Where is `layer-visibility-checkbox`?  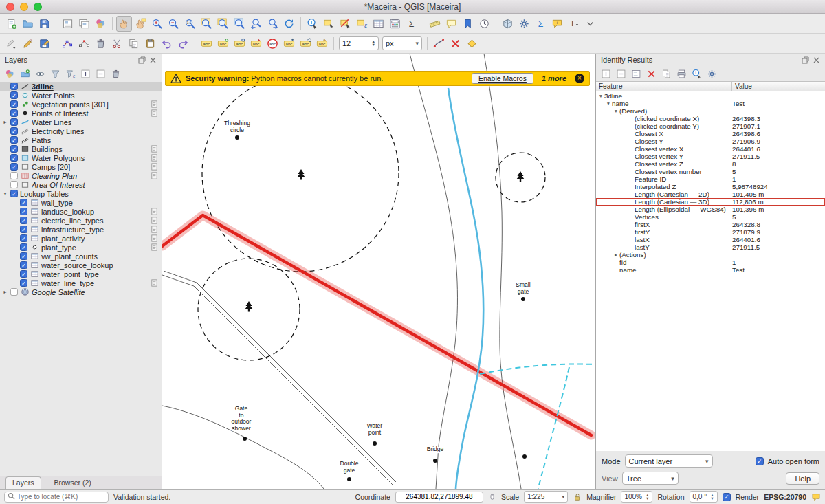 layer-visibility-checkbox is located at coordinates (14, 176).